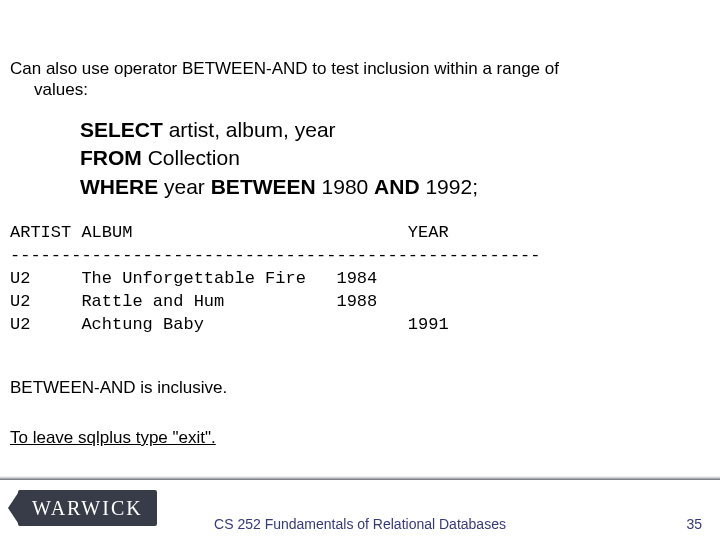  I want to click on from-table: Collection, so click(191, 158).